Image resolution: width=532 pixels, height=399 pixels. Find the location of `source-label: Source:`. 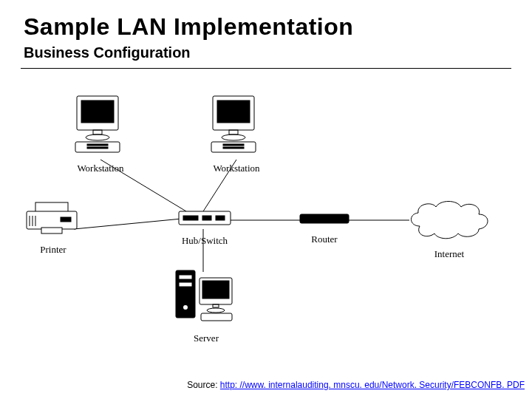

source-label: Source: is located at coordinates (204, 385).